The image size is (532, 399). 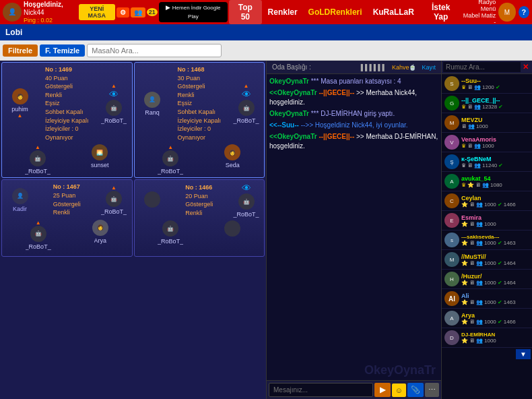 I want to click on stats-esmira: ⭐ 🖥 👥 1000, so click(x=496, y=224).